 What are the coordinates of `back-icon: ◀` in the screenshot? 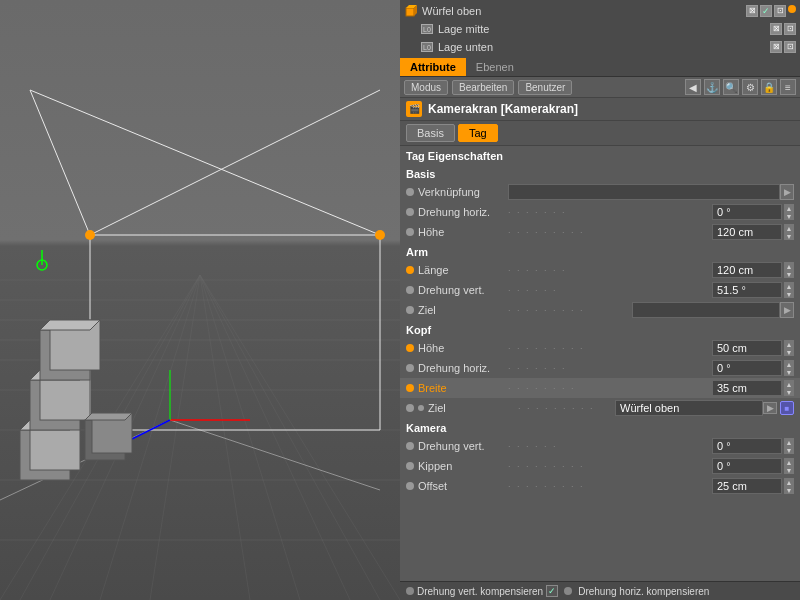 It's located at (693, 87).